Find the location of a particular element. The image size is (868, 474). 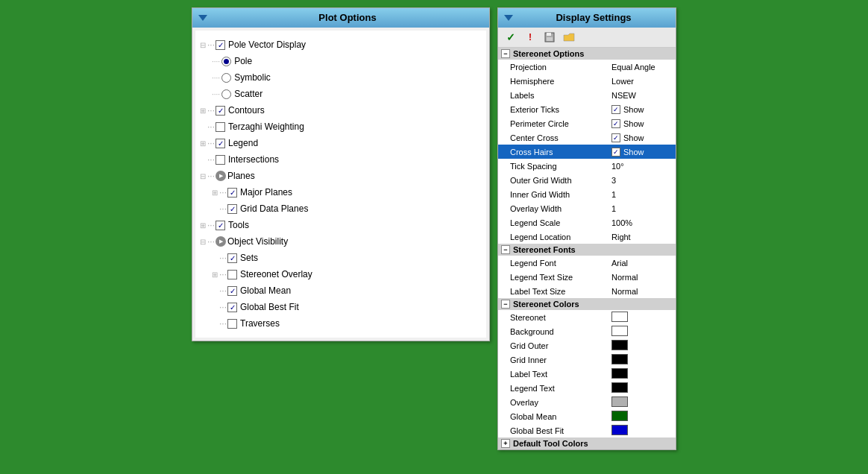

row-legend-text-size: Legend Text Size Normal is located at coordinates (587, 277).